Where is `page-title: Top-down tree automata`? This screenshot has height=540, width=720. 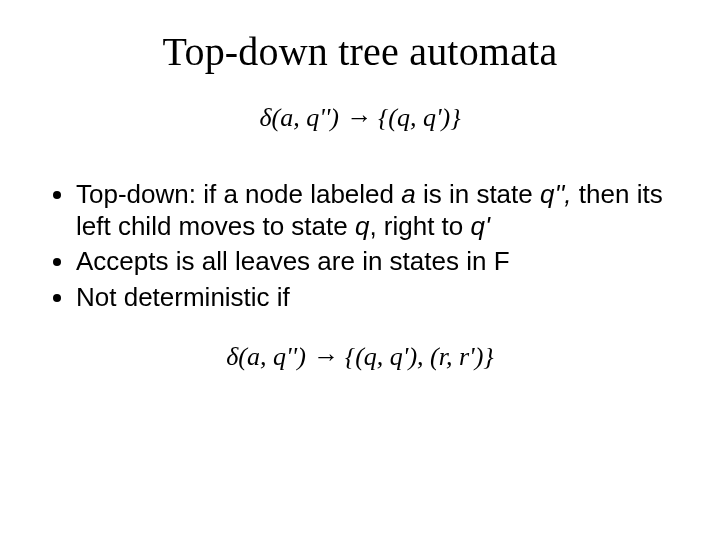
page-title: Top-down tree automata is located at coordinates (360, 52).